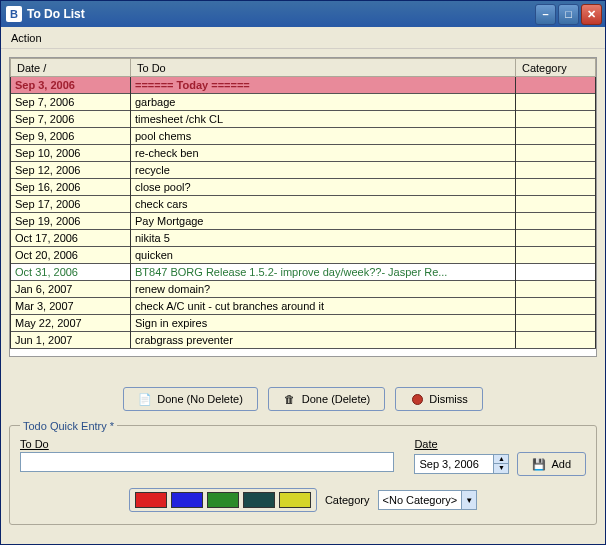 This screenshot has width=606, height=545. Describe the element at coordinates (304, 154) in the screenshot. I see `table-row: Sep 10, 2006re-check ben` at that location.